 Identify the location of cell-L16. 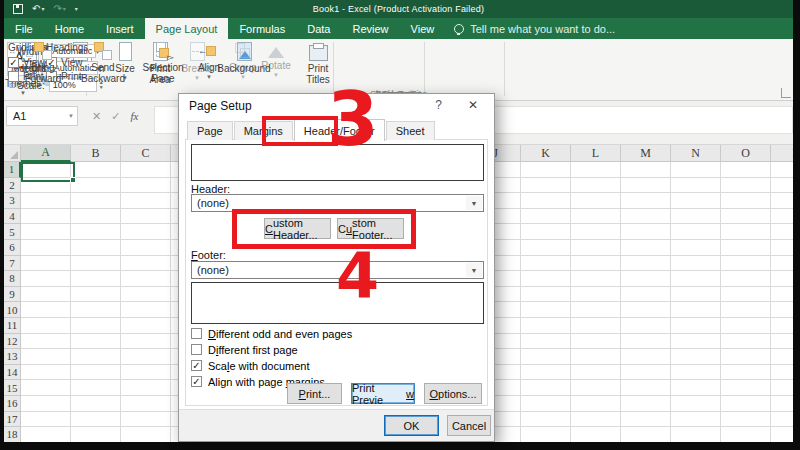
(596, 404).